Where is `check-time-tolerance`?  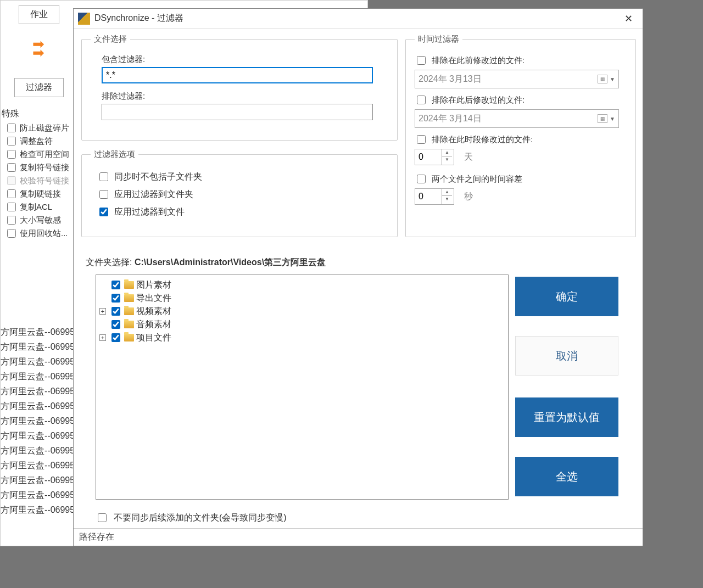 check-time-tolerance is located at coordinates (421, 179).